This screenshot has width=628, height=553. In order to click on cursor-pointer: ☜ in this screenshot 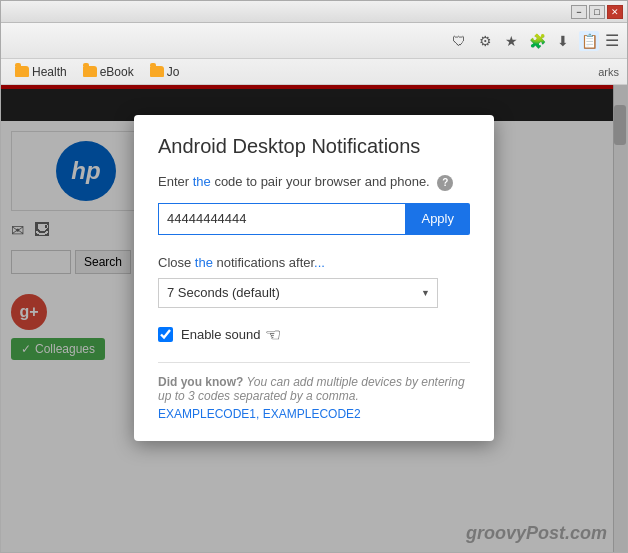, I will do `click(273, 335)`.